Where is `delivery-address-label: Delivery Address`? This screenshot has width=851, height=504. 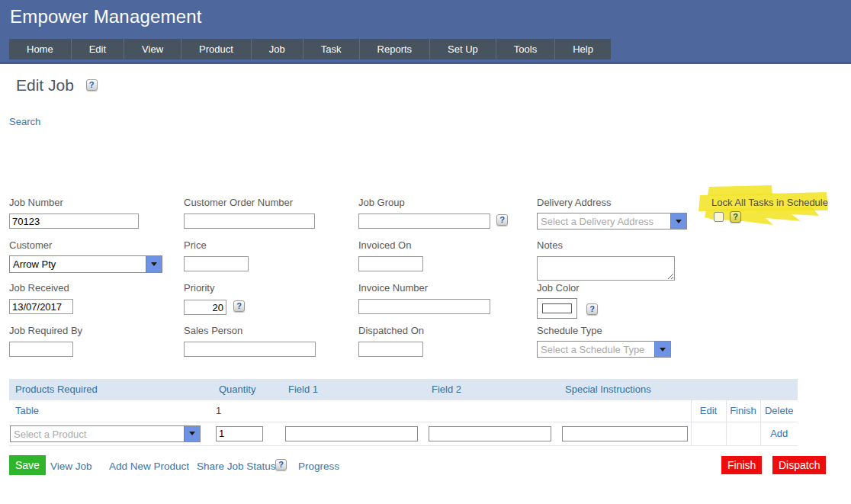 delivery-address-label: Delivery Address is located at coordinates (574, 203).